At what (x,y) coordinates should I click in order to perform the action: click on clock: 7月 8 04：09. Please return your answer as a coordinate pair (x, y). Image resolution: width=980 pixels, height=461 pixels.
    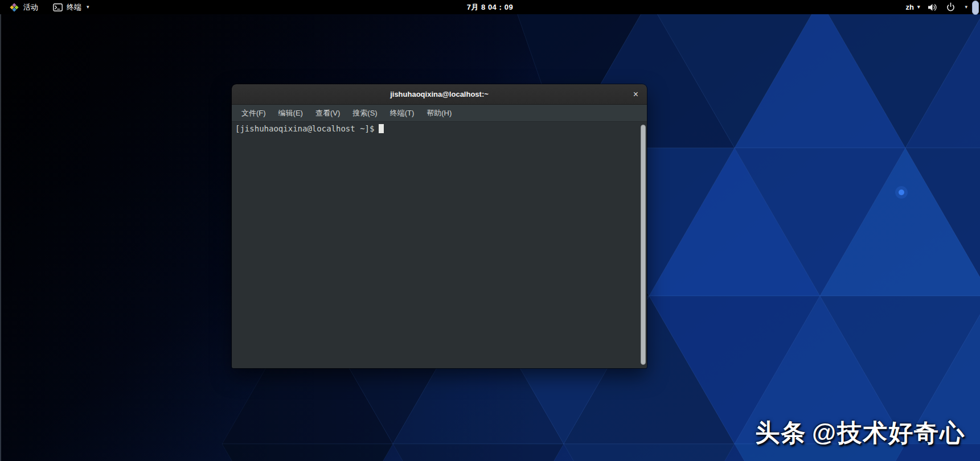
    Looking at the image, I should click on (490, 7).